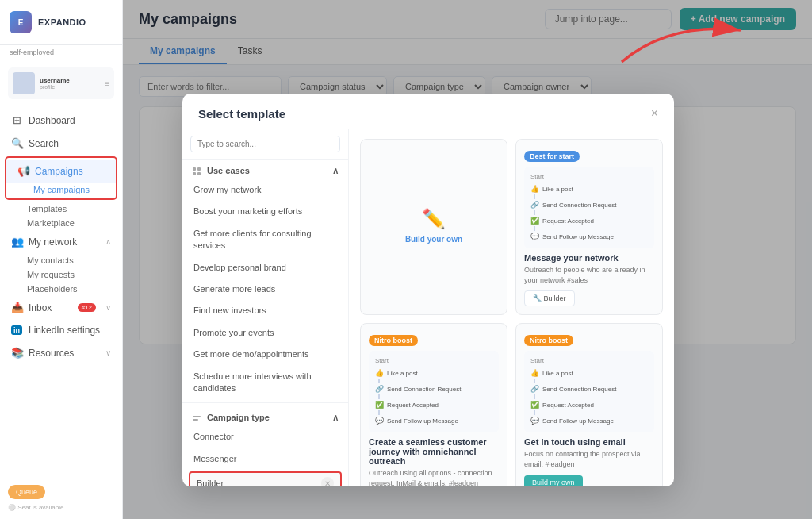  I want to click on network-card-desc: Outreach to people who are already in yo…, so click(589, 275).